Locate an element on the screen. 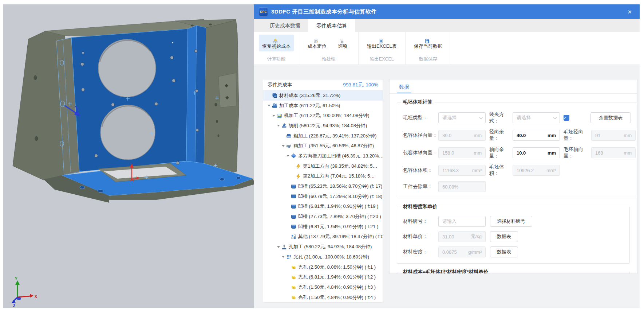 The width and height of the screenshot is (644, 311). margin-table-button: 余量数据表 is located at coordinates (611, 118).